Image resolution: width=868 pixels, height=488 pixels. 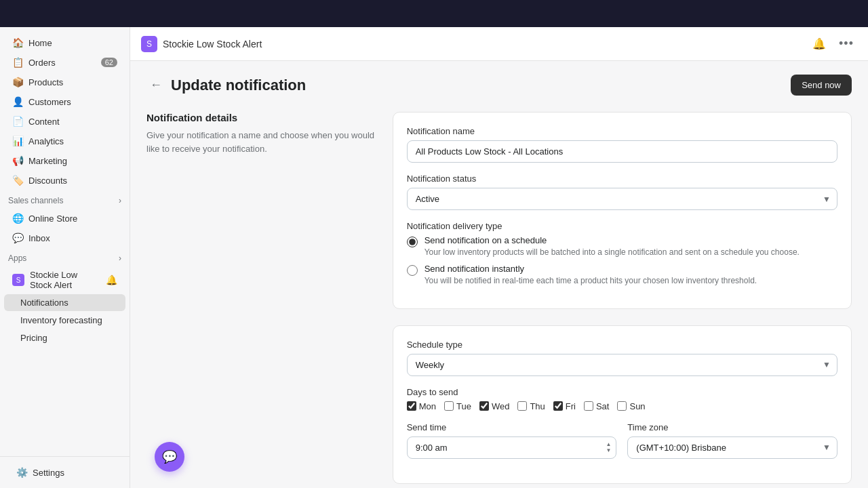 What do you see at coordinates (821, 85) in the screenshot?
I see `send-now-button: Send now` at bounding box center [821, 85].